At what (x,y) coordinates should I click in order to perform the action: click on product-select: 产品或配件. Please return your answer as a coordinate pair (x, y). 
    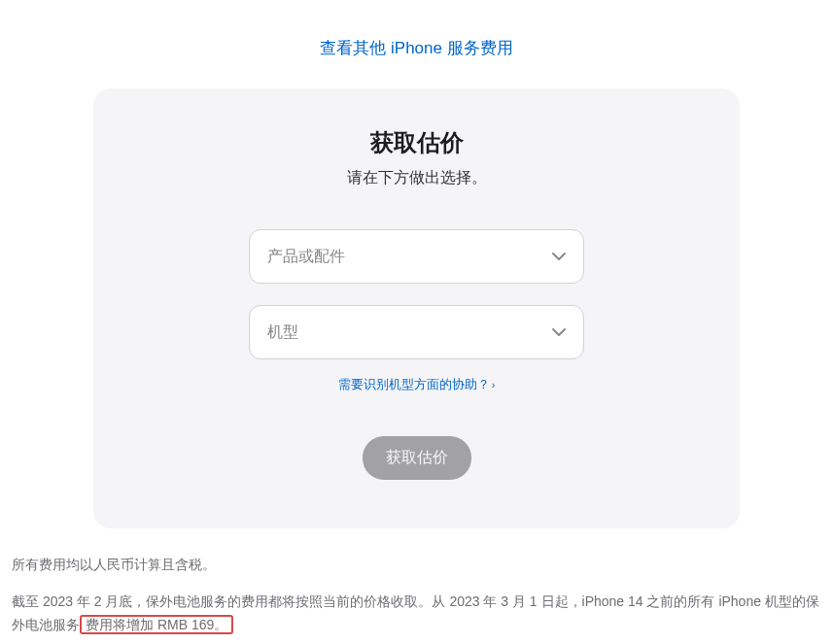
    Looking at the image, I should click on (416, 256).